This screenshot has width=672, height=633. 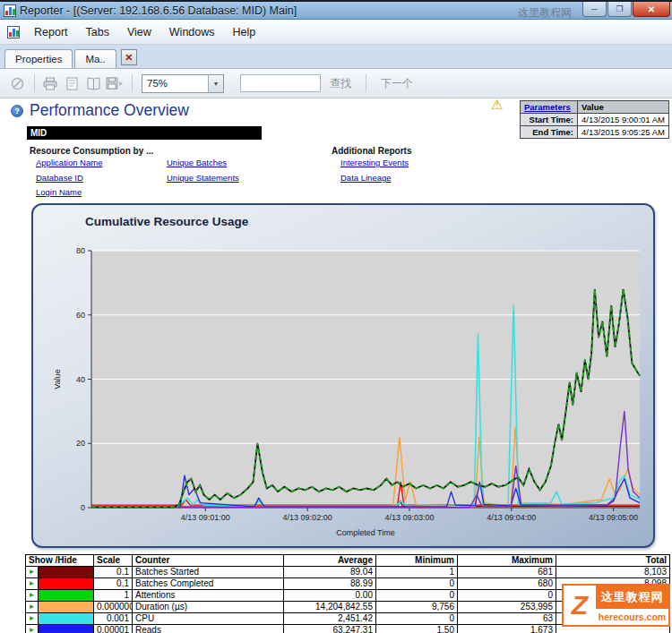 What do you see at coordinates (109, 111) in the screenshot?
I see `page-title: Performance Overview` at bounding box center [109, 111].